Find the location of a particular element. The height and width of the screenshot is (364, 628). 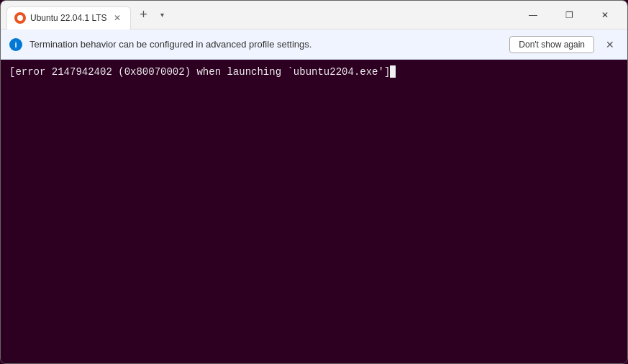

title-bar: Ubuntu 22.04.1 LTS ✕ + ▾ — ❐ ✕ is located at coordinates (314, 15).